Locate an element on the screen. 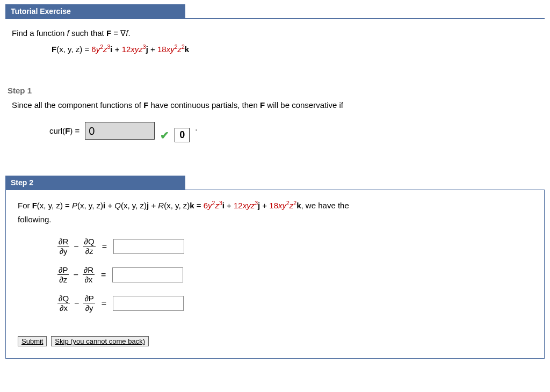  check-icon: ✔ is located at coordinates (164, 135).